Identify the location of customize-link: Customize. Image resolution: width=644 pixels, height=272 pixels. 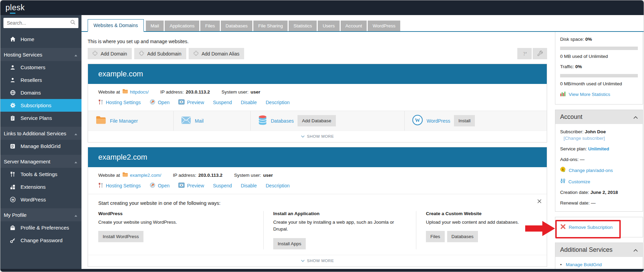
(575, 182).